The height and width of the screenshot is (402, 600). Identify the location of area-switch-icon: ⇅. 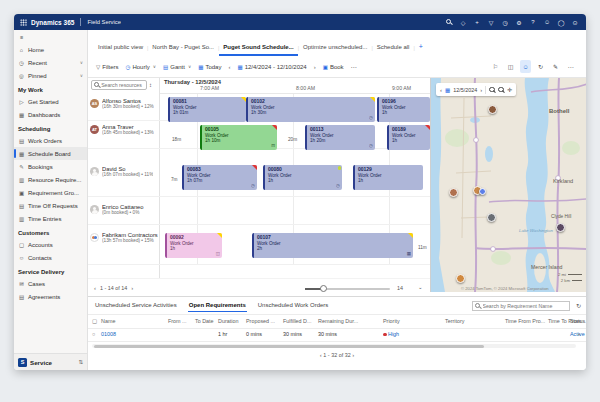
(80, 362).